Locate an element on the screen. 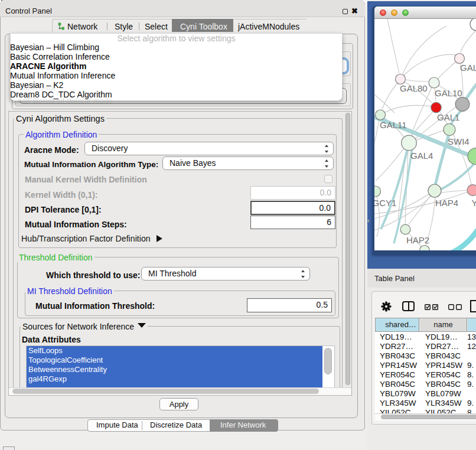  svg-text: HAP2 is located at coordinates (418, 240).